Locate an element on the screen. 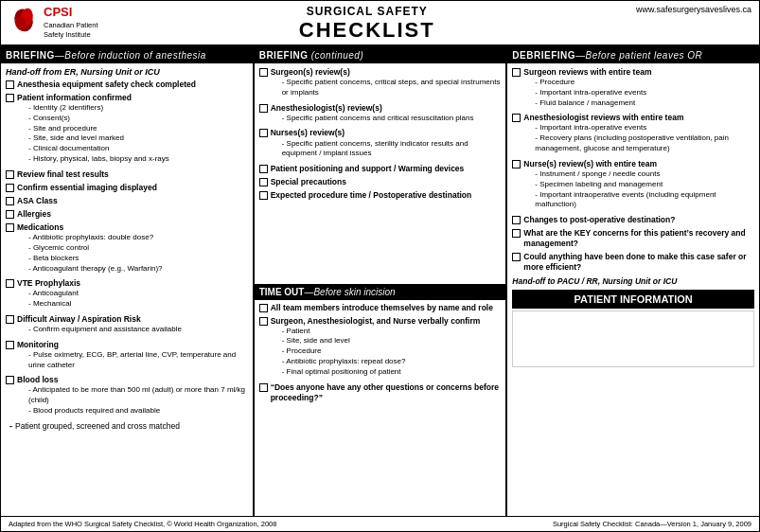 The image size is (760, 532). sub-item: Fluid balance / management is located at coordinates (592, 104).